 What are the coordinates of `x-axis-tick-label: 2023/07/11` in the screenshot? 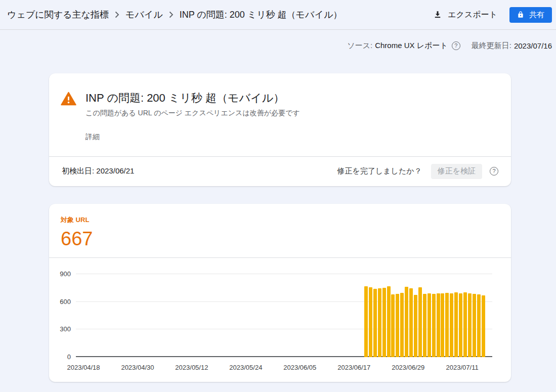 It's located at (462, 367).